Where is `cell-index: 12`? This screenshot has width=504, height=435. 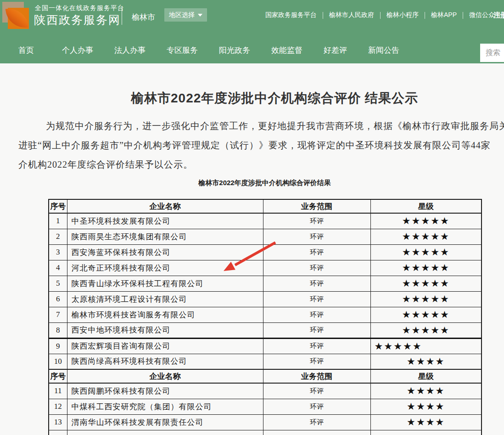 cell-index: 12 is located at coordinates (58, 407).